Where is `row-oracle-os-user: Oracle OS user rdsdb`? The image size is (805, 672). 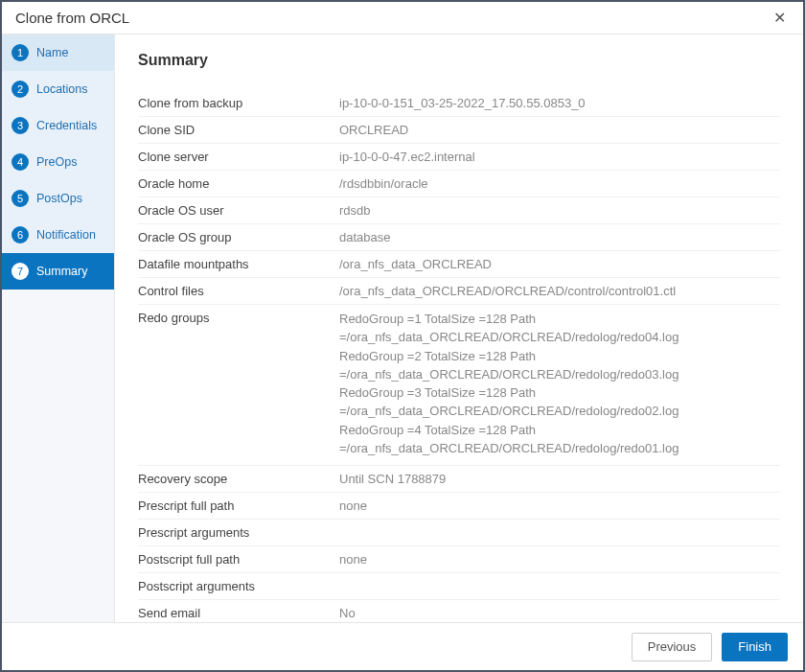
row-oracle-os-user: Oracle OS user rdsdb is located at coordinates (459, 211).